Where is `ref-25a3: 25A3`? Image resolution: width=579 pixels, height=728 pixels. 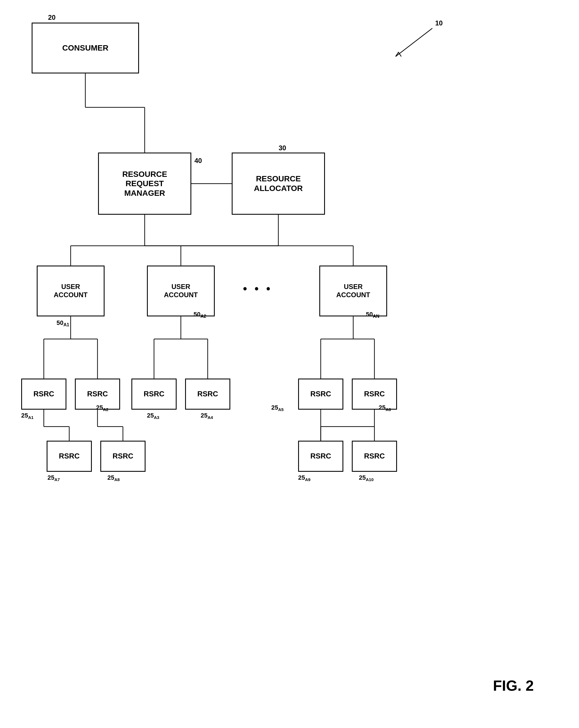
ref-25a3: 25A3 is located at coordinates (153, 416).